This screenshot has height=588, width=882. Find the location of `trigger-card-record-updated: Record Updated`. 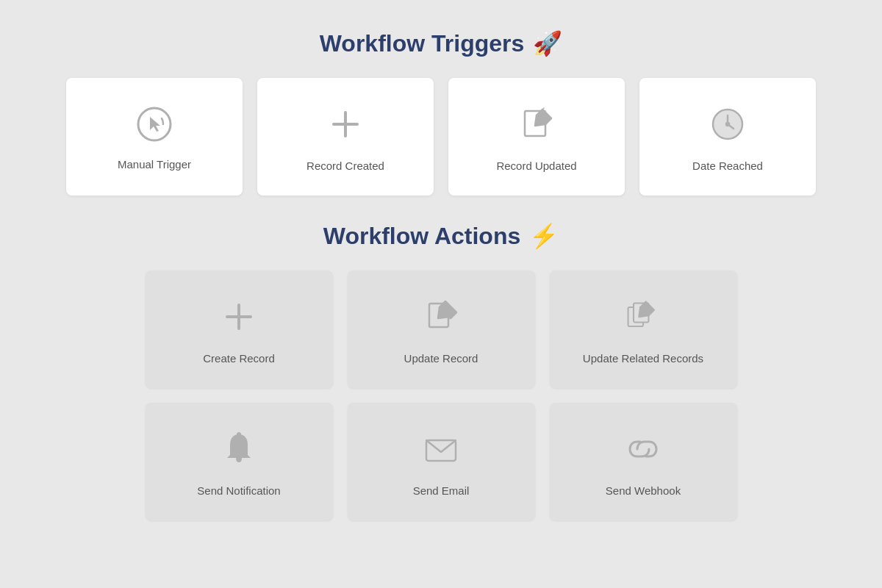

trigger-card-record-updated: Record Updated is located at coordinates (537, 137).